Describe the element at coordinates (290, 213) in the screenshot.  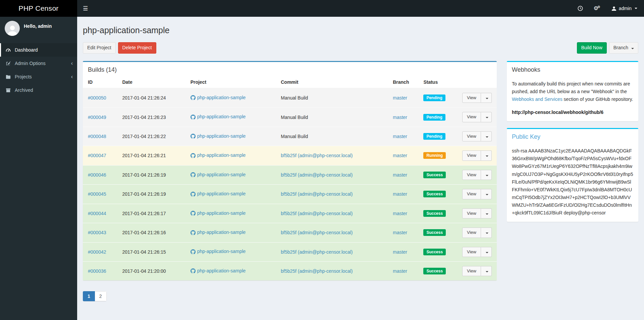
I see `table-row: #000044 2017-01-04 21:26:17 php-applicat…` at that location.